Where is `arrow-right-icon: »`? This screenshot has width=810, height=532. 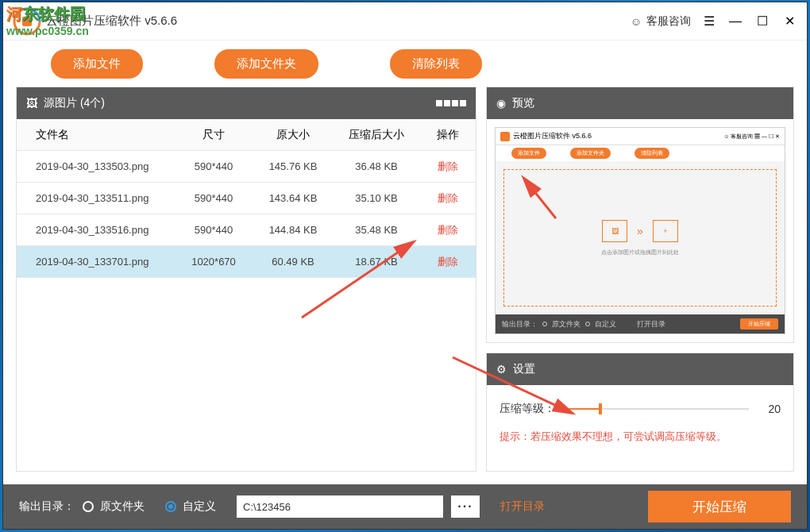
arrow-right-icon: » is located at coordinates (640, 231).